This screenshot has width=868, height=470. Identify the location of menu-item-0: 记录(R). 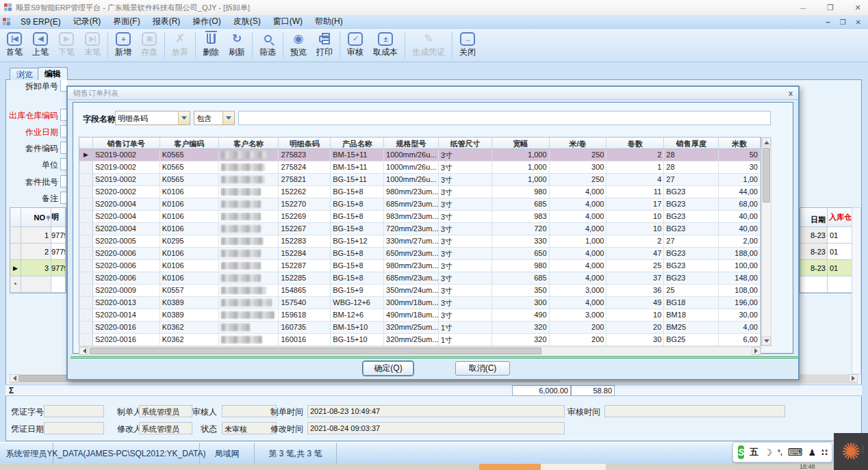
(88, 21).